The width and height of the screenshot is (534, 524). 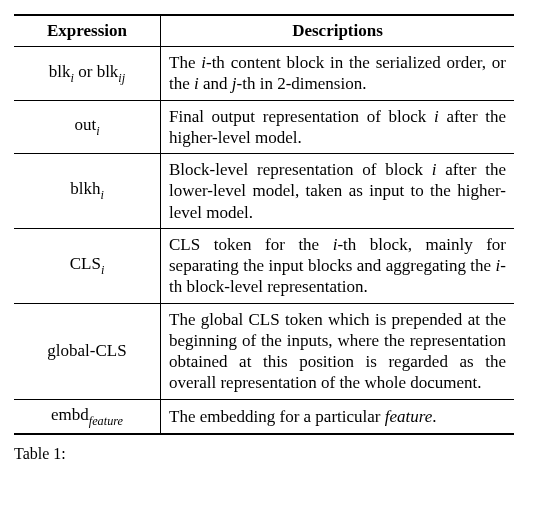 What do you see at coordinates (264, 266) in the screenshot?
I see `table-row: CLSiCLS token for the i-th block, mainly…` at bounding box center [264, 266].